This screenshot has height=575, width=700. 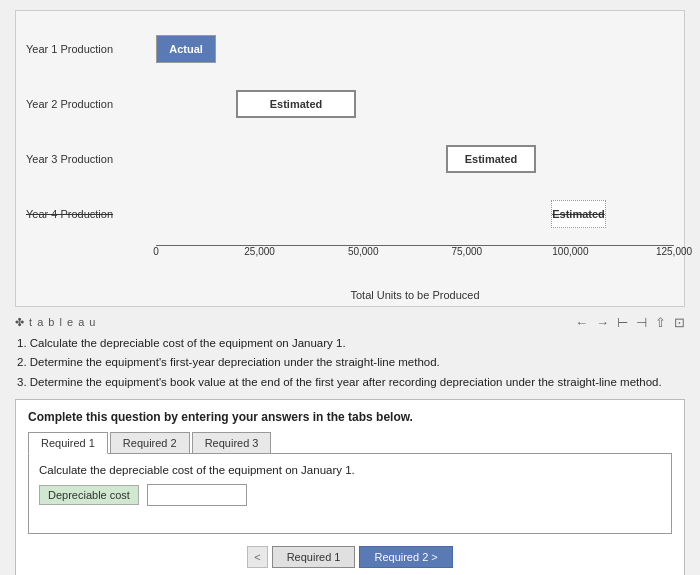 What do you see at coordinates (197, 495) in the screenshot?
I see `depreciable-cost-input` at bounding box center [197, 495].